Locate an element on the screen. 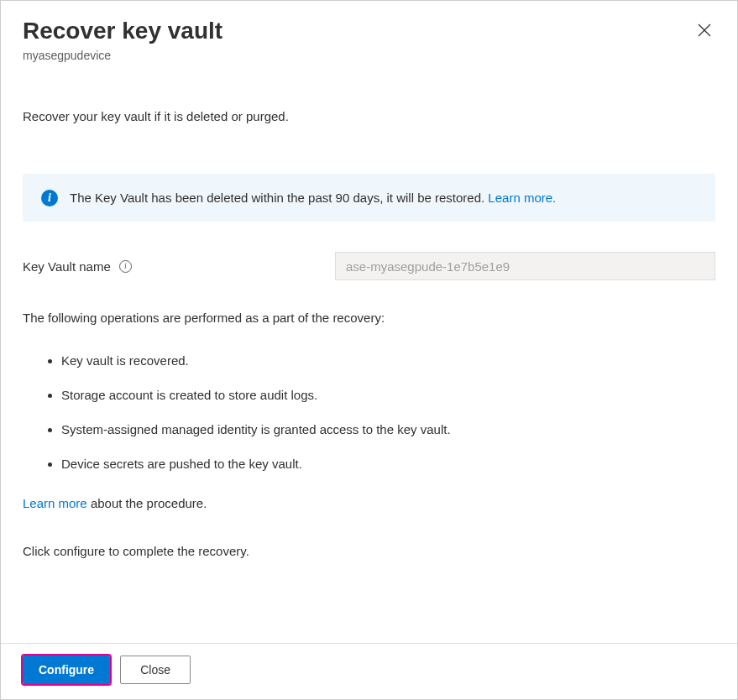 This screenshot has width=738, height=700. operation-item: Key vault is recovered. is located at coordinates (388, 361).